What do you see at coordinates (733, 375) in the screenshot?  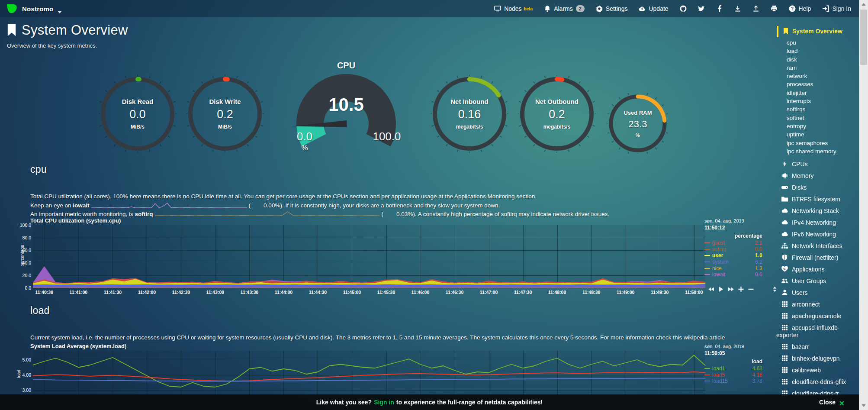 I see `legend-row-load5: load5 4.16` at bounding box center [733, 375].